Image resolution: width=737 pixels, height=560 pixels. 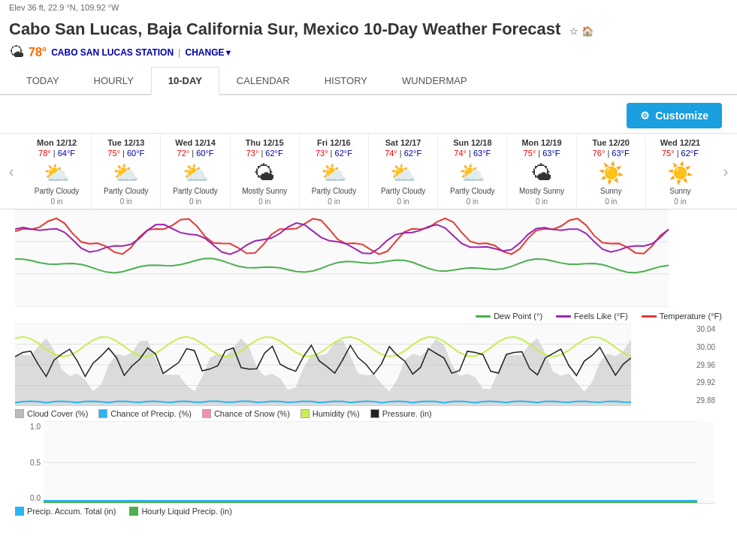 I want to click on day-date-1: Tue 12/13, so click(x=126, y=143).